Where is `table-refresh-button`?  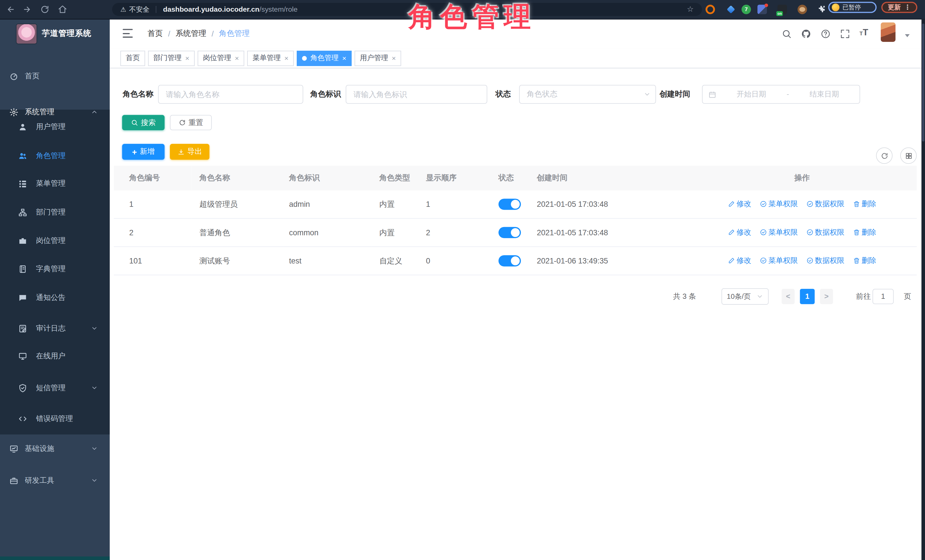
table-refresh-button is located at coordinates (884, 156).